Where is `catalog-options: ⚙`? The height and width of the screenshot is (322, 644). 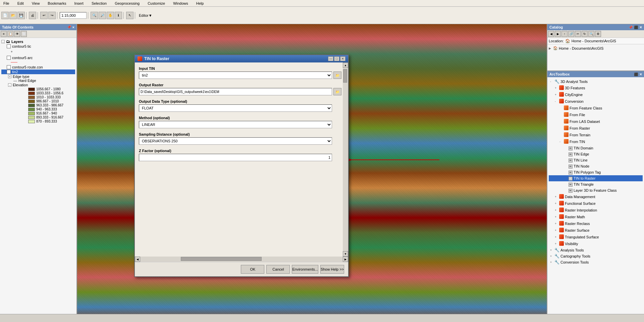 catalog-options: ⚙ is located at coordinates (598, 34).